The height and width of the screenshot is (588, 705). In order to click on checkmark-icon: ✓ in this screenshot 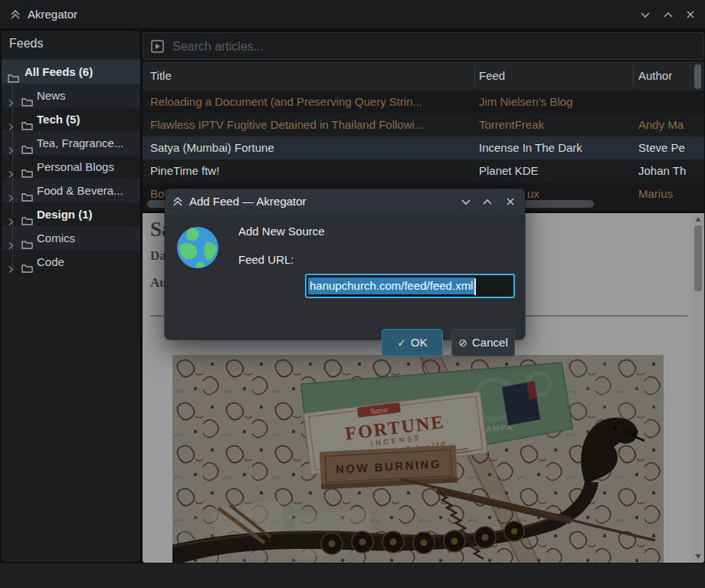, I will do `click(402, 343)`.